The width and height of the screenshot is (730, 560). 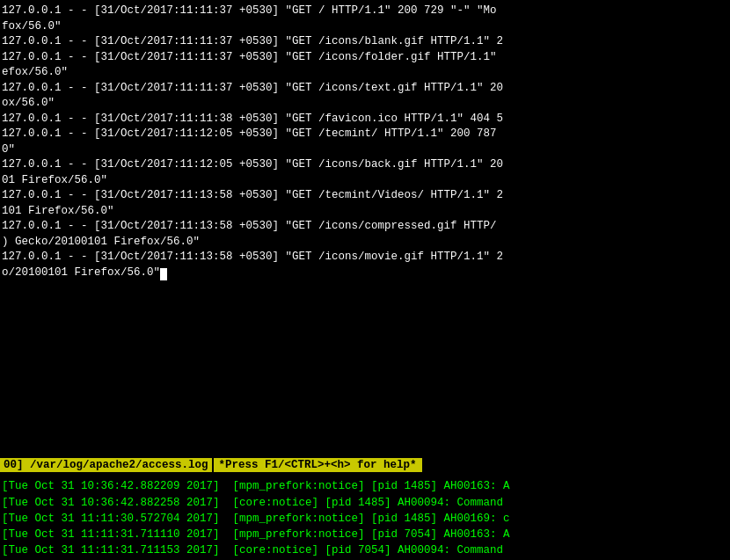 I want to click on log-line-7: ox/56.0", so click(x=365, y=104).